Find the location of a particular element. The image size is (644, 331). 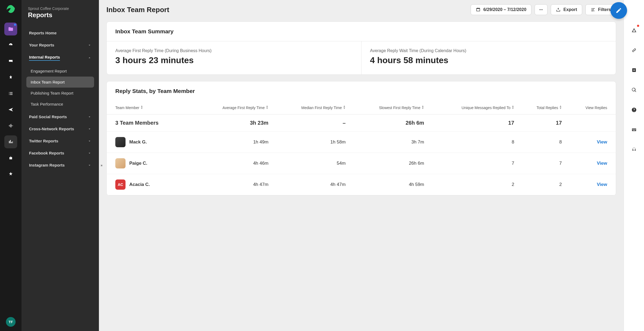

sidebar-item-publishing: Publishing Team Report is located at coordinates (60, 93).